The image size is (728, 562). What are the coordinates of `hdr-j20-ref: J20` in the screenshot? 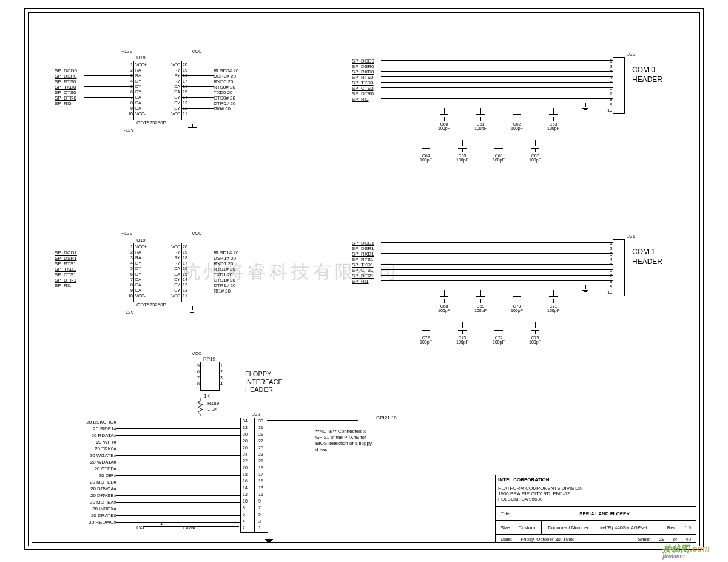 It's located at (631, 55).